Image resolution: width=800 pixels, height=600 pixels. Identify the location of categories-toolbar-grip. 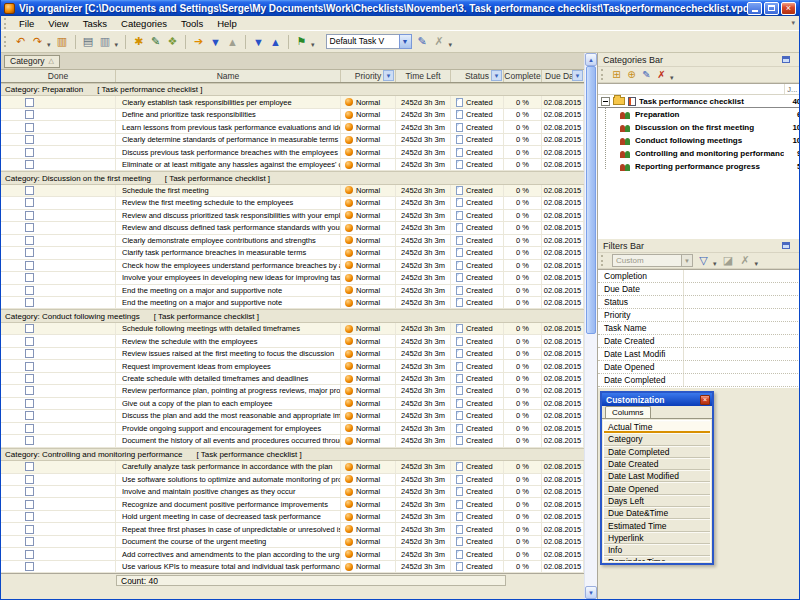
(604, 74).